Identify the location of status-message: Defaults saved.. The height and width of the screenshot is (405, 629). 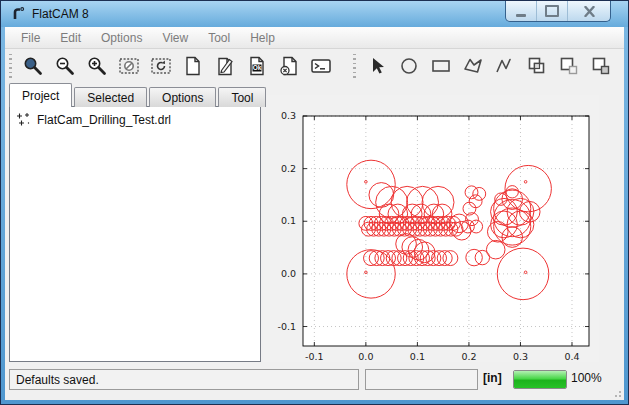
(58, 380).